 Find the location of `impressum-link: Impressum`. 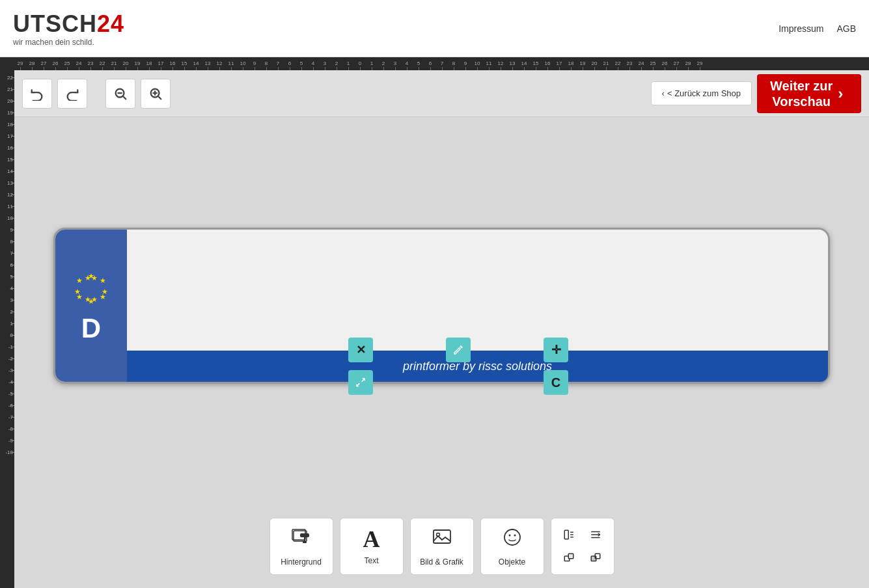

impressum-link: Impressum is located at coordinates (801, 29).